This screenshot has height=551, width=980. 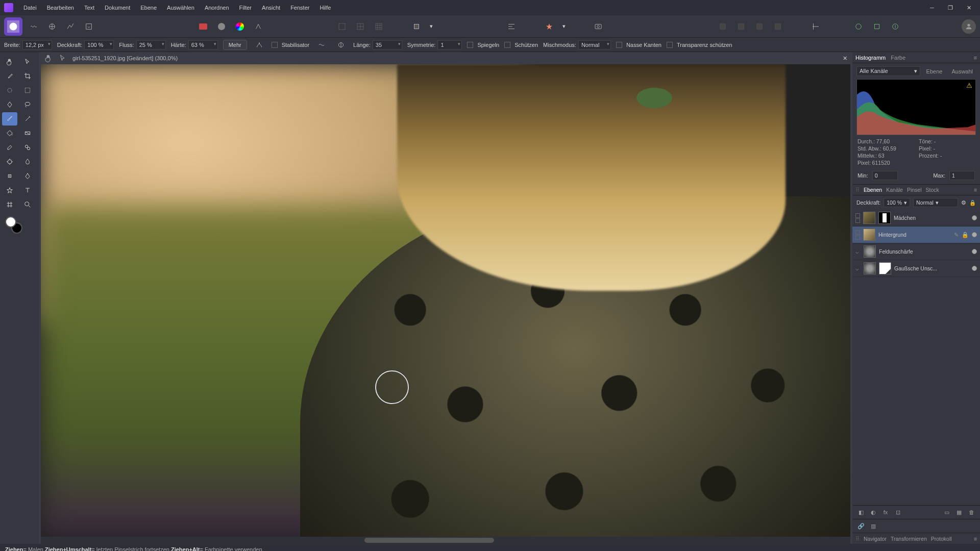 I want to click on develop-persona-button, so click(x=52, y=27).